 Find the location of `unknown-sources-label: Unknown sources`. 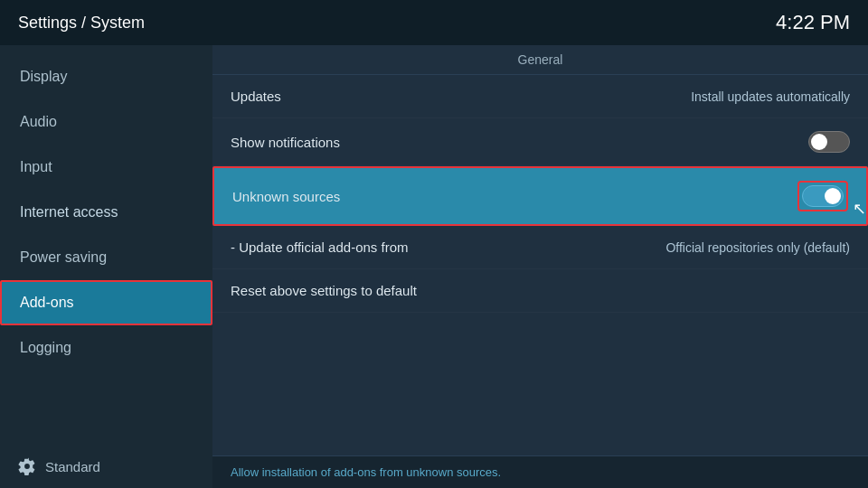

unknown-sources-label: Unknown sources is located at coordinates (286, 197).